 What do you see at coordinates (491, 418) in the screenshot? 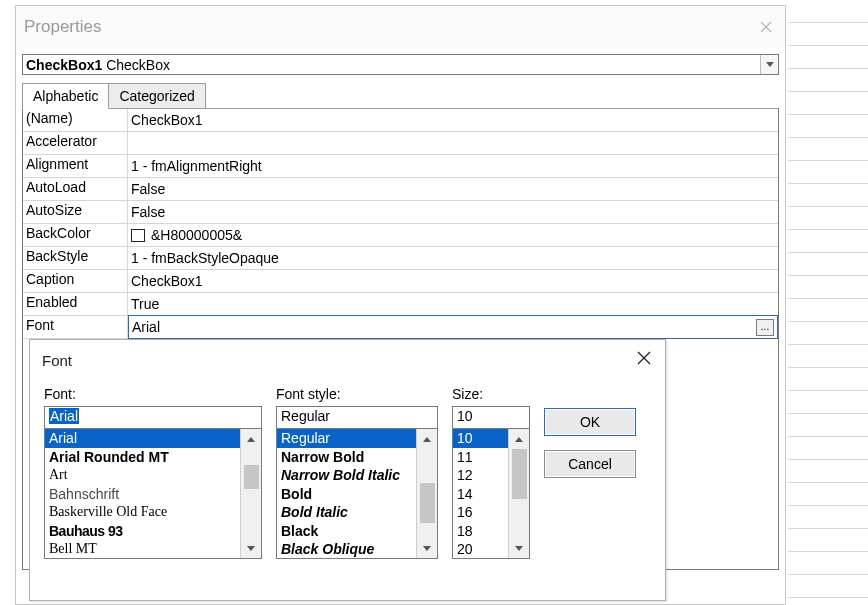
I see `size-input: 10` at bounding box center [491, 418].